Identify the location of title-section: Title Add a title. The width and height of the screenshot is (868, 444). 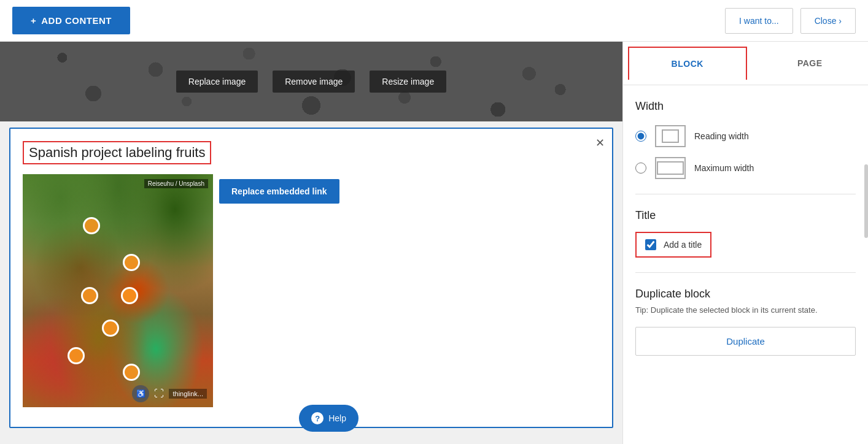
(745, 233).